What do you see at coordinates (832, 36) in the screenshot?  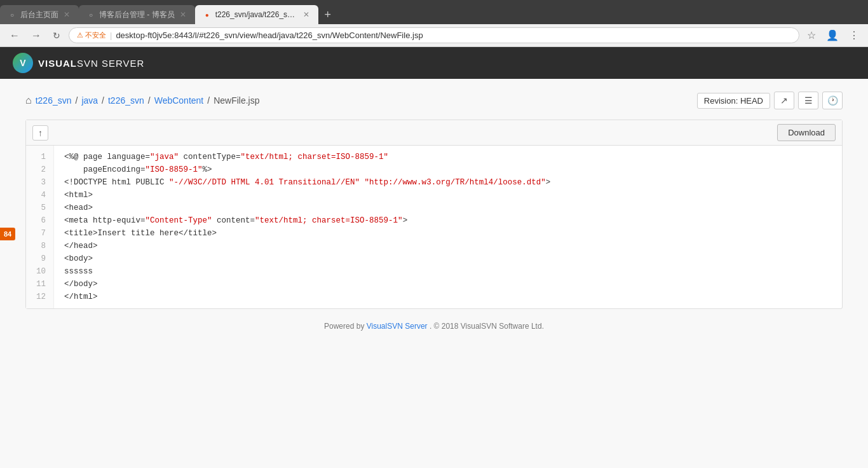 I see `profile-icon: 👤` at bounding box center [832, 36].